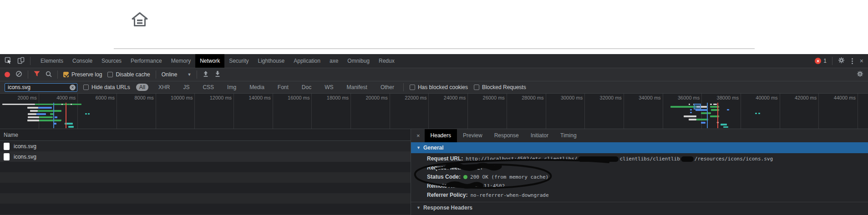 Image resolution: width=868 pixels, height=215 pixels. I want to click on device-toolbar-icon, so click(21, 61).